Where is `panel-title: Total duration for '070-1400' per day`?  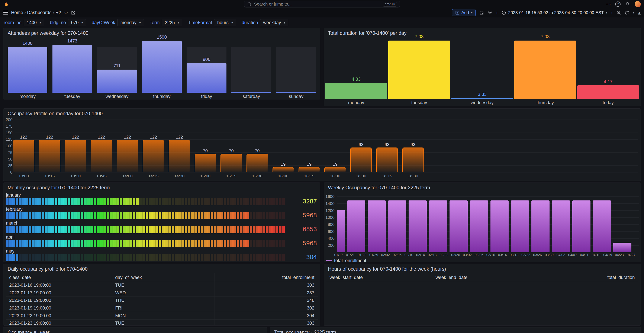
panel-title: Total duration for '070-1400' per day is located at coordinates (482, 33).